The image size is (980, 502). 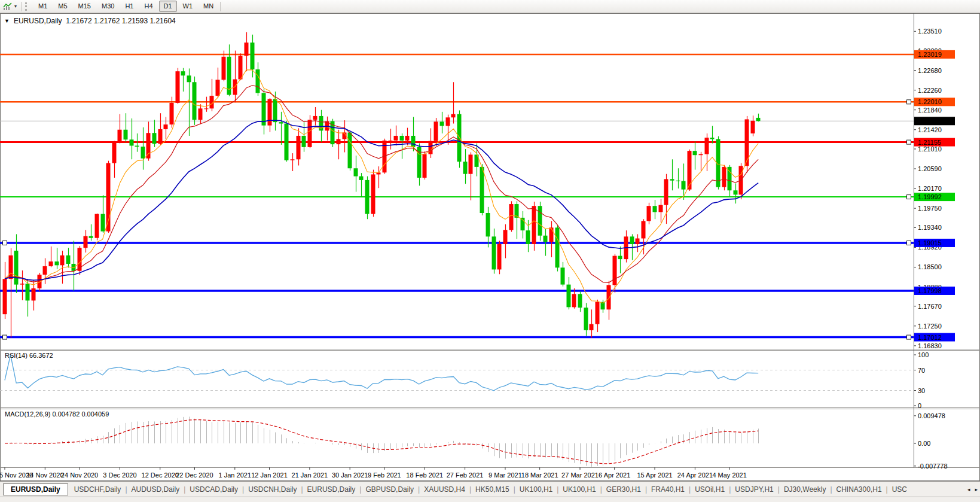 I want to click on price-axis: 1.235101.230901.226801.222601.218401.214…, so click(x=928, y=188).